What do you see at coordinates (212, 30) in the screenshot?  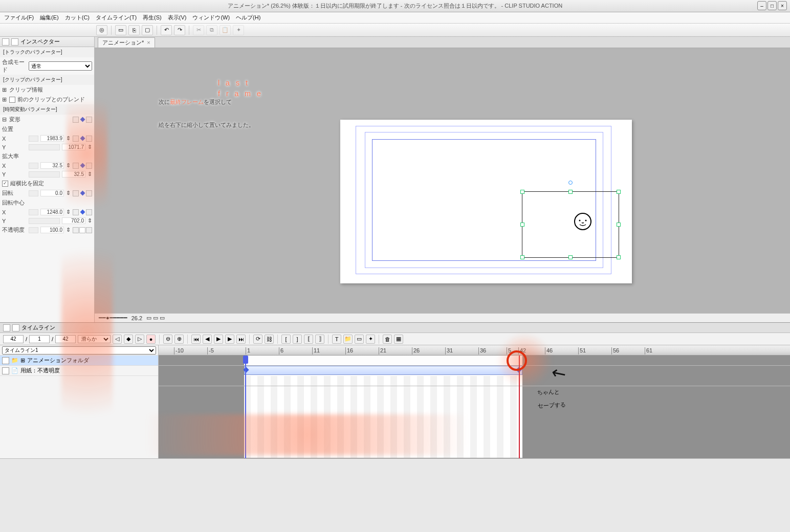 I see `copy-icon: ⧉` at bounding box center [212, 30].